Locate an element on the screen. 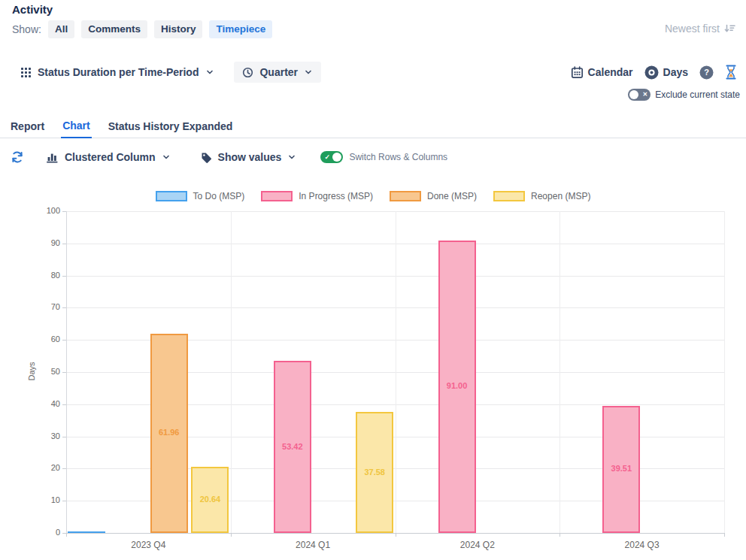  report-type-selector: Status Duration per Time-Period is located at coordinates (117, 72).